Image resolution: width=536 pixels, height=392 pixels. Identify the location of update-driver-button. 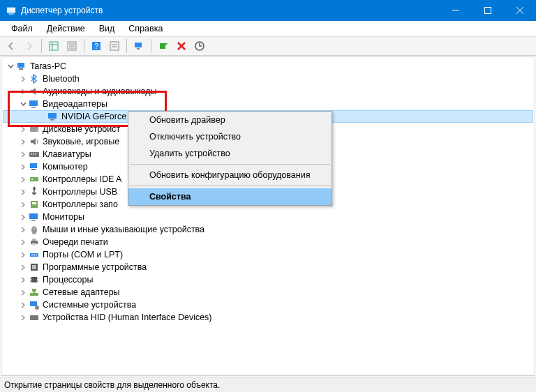
(200, 46).